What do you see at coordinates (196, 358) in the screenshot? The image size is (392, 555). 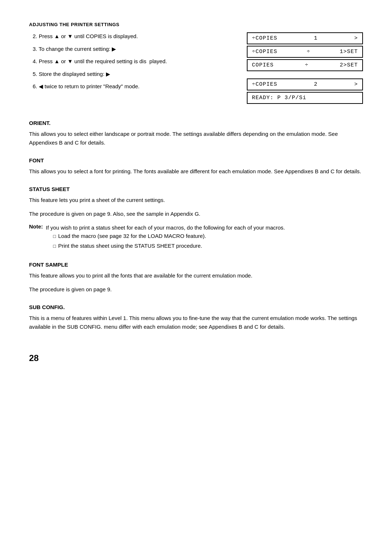 I see `page-number: 28` at bounding box center [196, 358].